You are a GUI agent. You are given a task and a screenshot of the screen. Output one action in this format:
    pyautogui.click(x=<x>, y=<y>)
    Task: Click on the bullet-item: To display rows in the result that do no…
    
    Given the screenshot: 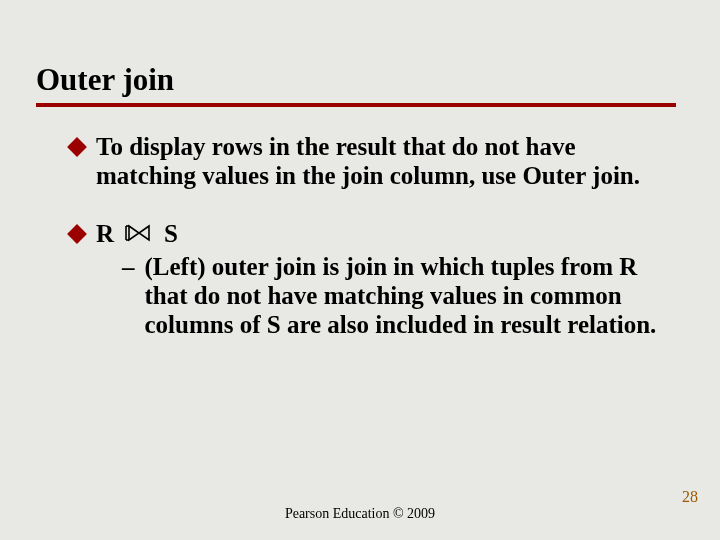 What is the action you would take?
    pyautogui.click(x=375, y=162)
    